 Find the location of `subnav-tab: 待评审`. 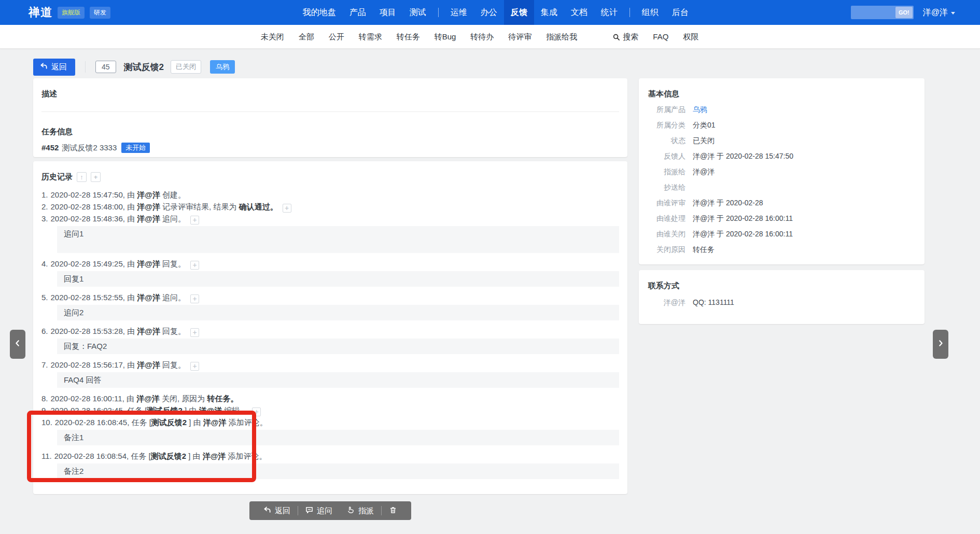

subnav-tab: 待评审 is located at coordinates (520, 37).